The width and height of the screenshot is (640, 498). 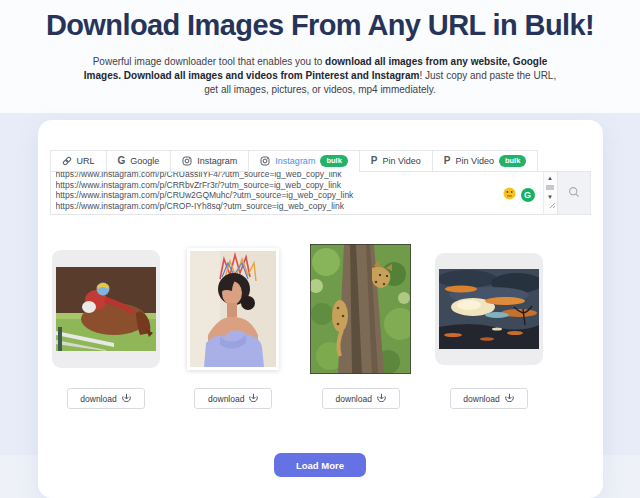 What do you see at coordinates (574, 193) in the screenshot?
I see `search-button` at bounding box center [574, 193].